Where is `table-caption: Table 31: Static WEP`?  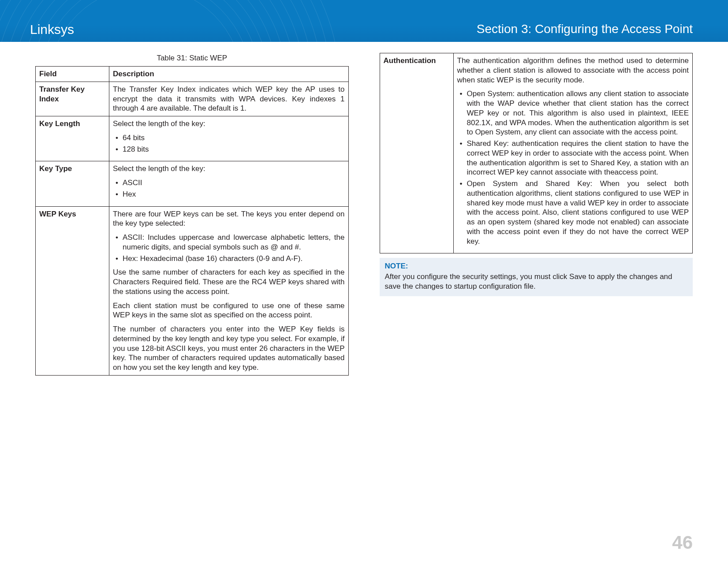 table-caption: Table 31: Static WEP is located at coordinates (192, 58).